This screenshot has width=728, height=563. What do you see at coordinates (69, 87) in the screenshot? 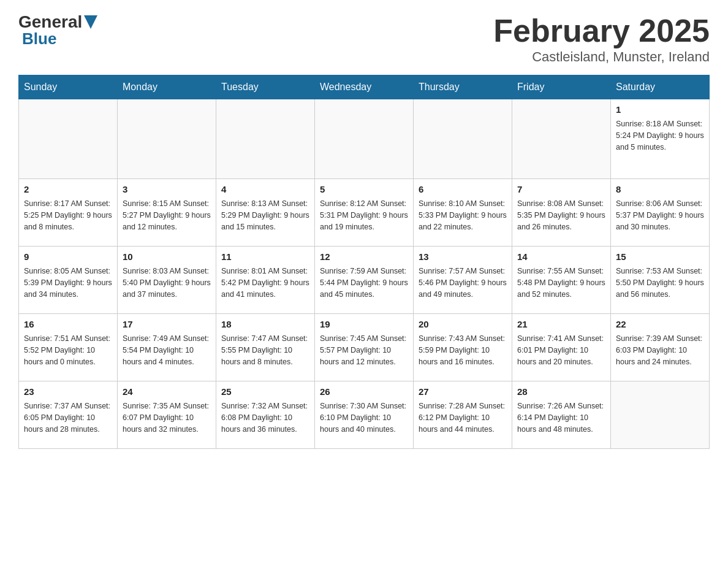
I see `day-header-sunday: Sunday` at bounding box center [69, 87].